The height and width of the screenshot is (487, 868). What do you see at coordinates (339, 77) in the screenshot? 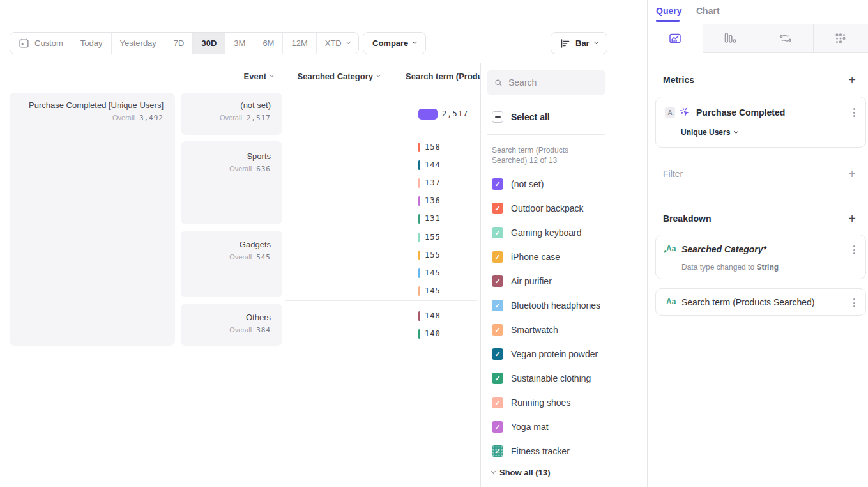
I see `column-header-searched-category: Searched Category` at bounding box center [339, 77].